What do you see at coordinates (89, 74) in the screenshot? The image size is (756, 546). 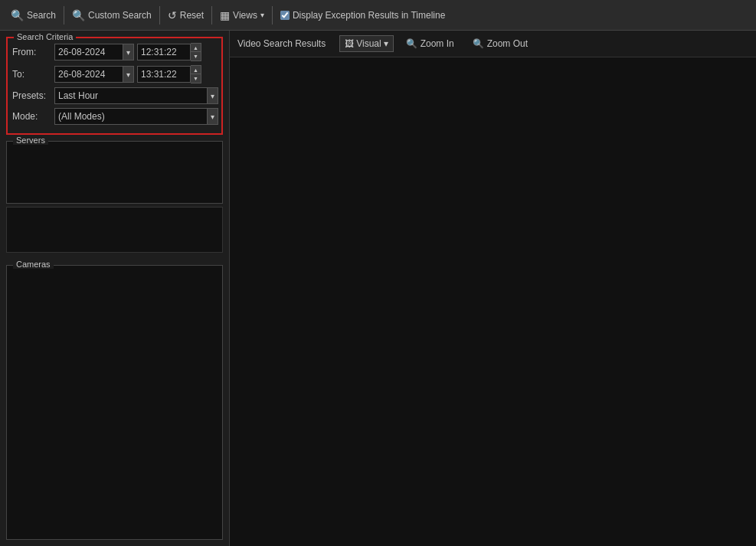 I see `to-date-input` at bounding box center [89, 74].